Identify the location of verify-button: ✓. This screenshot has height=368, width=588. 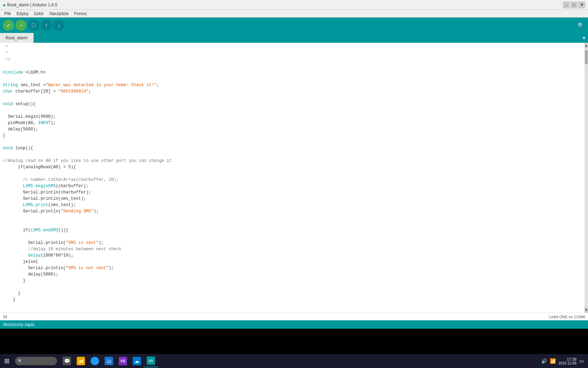
(8, 25).